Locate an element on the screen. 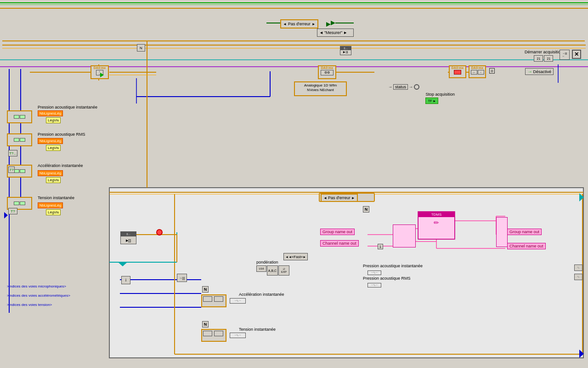 This screenshot has height=368, width=588. arrow-status: → is located at coordinates (390, 87).